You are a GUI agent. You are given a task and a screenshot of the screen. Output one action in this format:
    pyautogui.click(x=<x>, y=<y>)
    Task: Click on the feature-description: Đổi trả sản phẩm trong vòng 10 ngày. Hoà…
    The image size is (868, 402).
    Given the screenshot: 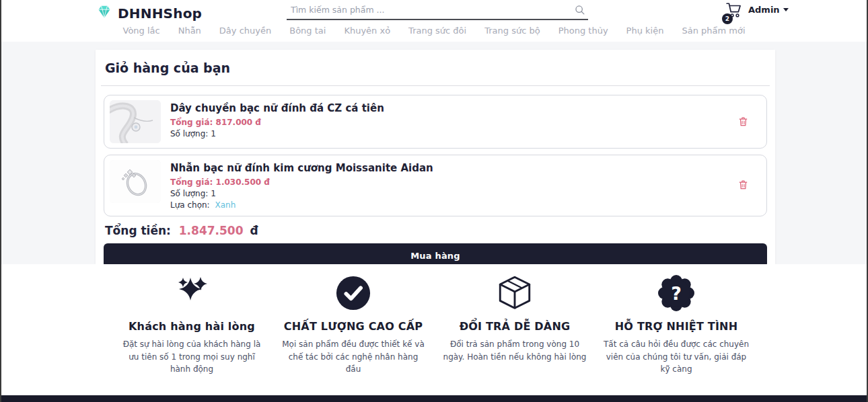 What is the action you would take?
    pyautogui.click(x=515, y=351)
    